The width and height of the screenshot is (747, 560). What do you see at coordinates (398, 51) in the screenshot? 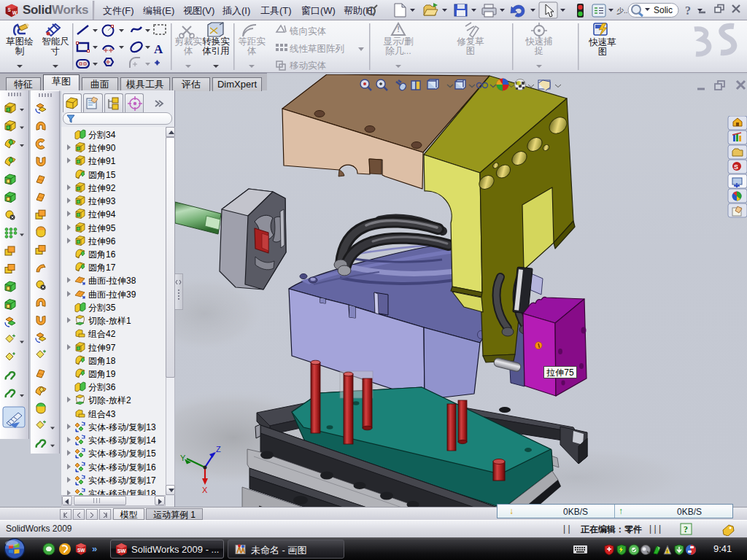
I see `svg-text: 除几...` at bounding box center [398, 51].